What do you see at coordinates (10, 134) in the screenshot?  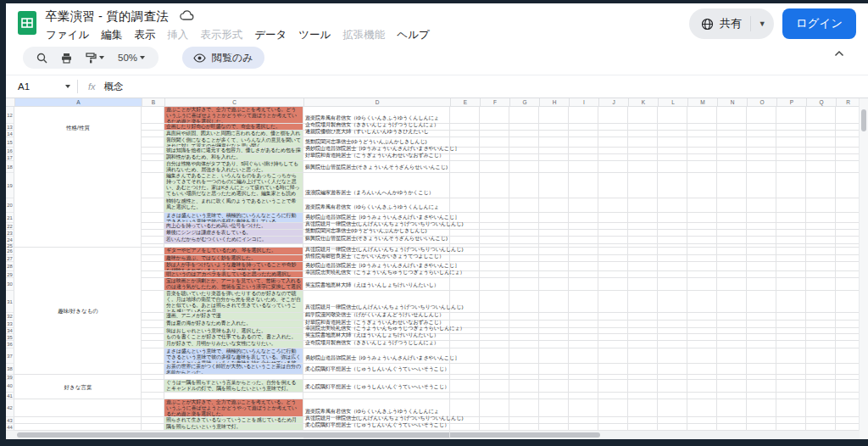 I see `row-header-14: 14` at bounding box center [10, 134].